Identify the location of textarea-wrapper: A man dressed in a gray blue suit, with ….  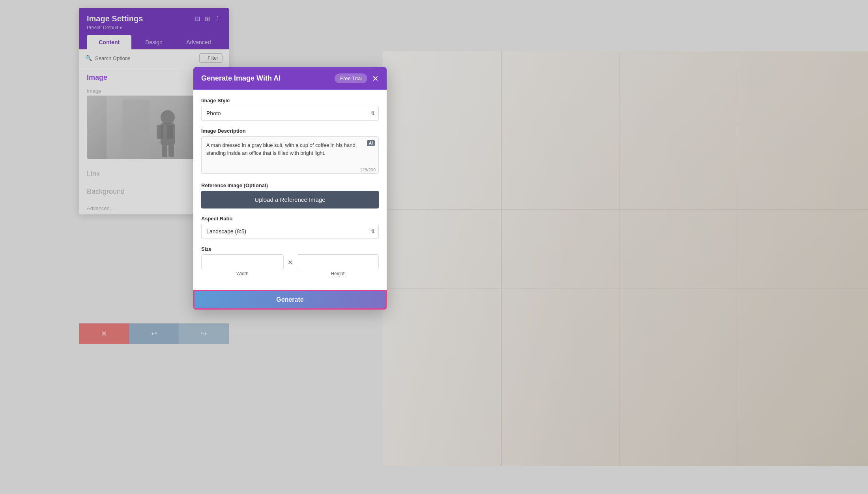
(290, 156).